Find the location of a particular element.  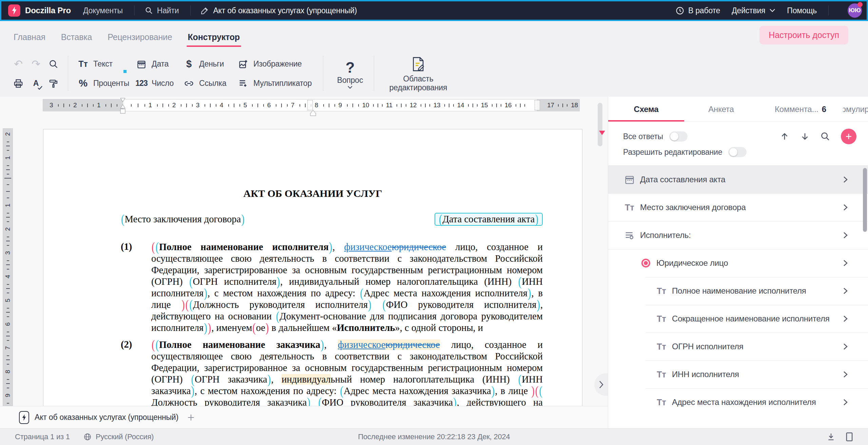

schema-item: Юридическое лицо is located at coordinates (738, 263).